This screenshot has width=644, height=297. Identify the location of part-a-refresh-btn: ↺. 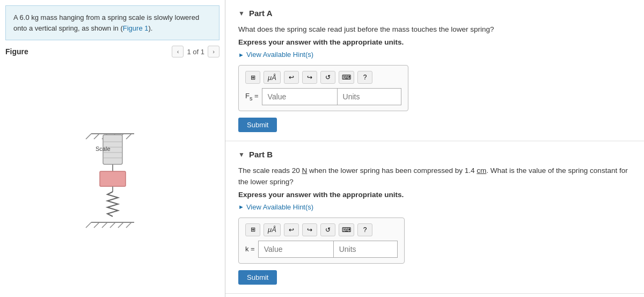
(328, 77).